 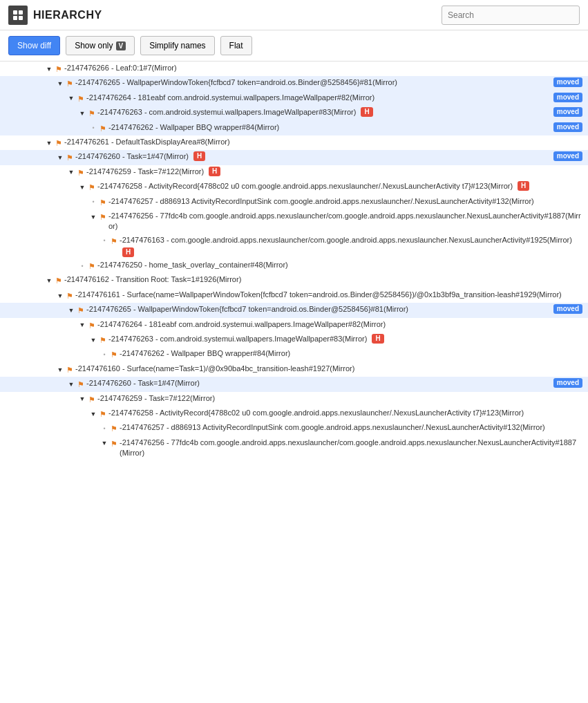 What do you see at coordinates (294, 173) in the screenshot?
I see `tree-row: ⚑-2147476259 - Task=7#122(Mirror)H` at bounding box center [294, 173].